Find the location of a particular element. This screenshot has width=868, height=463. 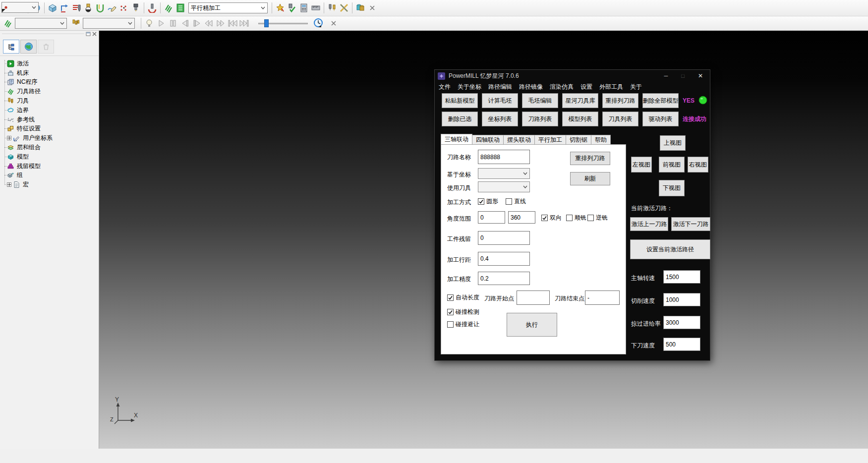

delete-selected-button: 删除已选 is located at coordinates (460, 119).